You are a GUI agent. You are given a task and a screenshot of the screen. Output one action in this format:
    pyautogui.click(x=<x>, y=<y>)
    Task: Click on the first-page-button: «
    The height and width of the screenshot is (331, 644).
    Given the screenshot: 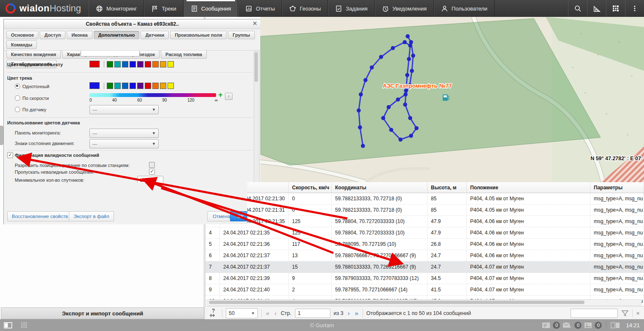 What is the action you would take?
    pyautogui.click(x=268, y=313)
    